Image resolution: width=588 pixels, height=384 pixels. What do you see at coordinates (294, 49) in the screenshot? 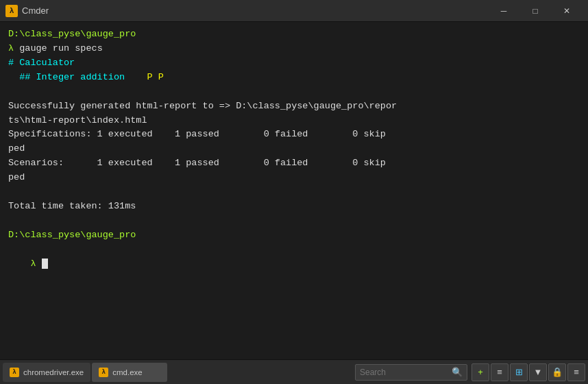
I see `terminal-line: λ gauge run specs` at bounding box center [294, 49].